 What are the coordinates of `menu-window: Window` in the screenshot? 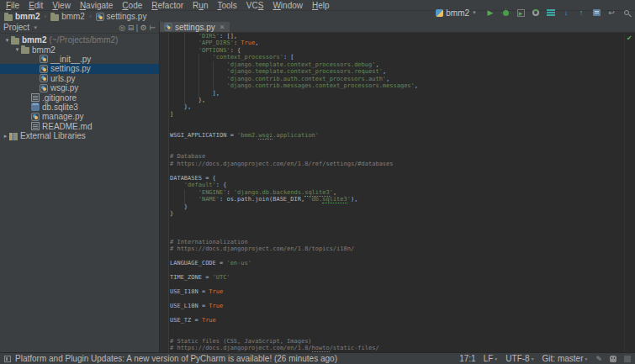 It's located at (288, 5).